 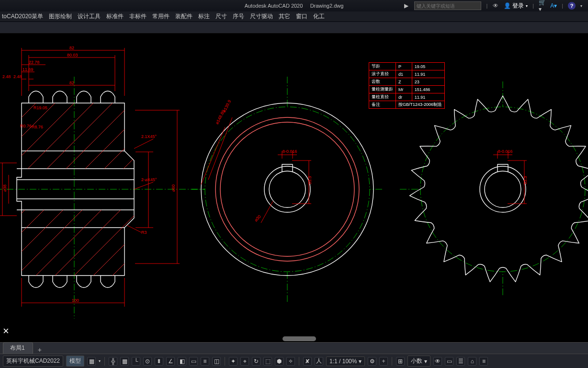 What do you see at coordinates (310, 180) in the screenshot?
I see `dim-key-h: 33.3` at bounding box center [310, 180].